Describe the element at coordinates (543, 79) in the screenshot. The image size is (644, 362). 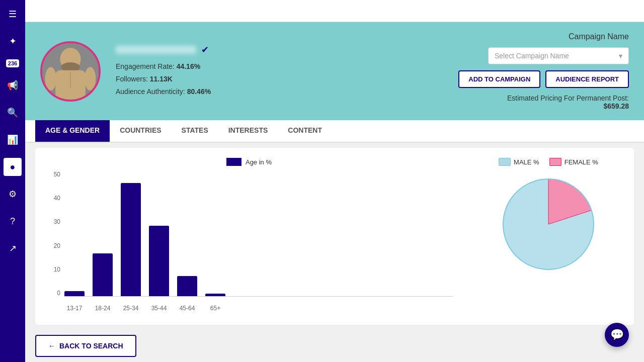
I see `campaign-buttons: ADD TO CAMPAIGN AUDIENCE REPORT` at that location.